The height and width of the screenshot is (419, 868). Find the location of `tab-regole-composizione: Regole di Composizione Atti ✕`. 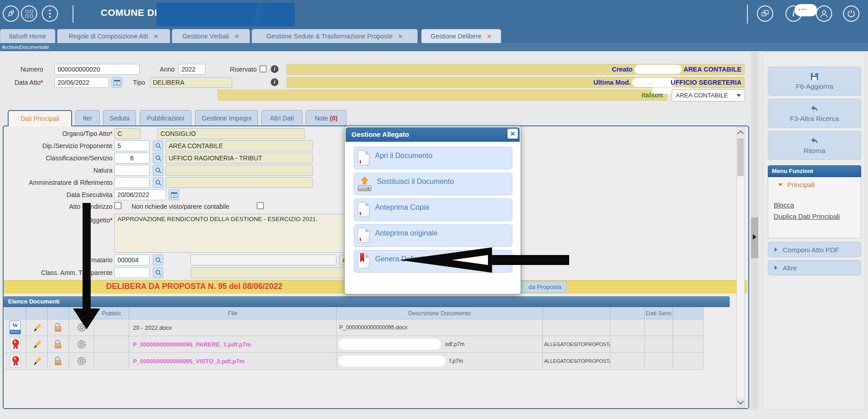

tab-regole-composizione: Regole di Composizione Atti ✕ is located at coordinates (113, 36).